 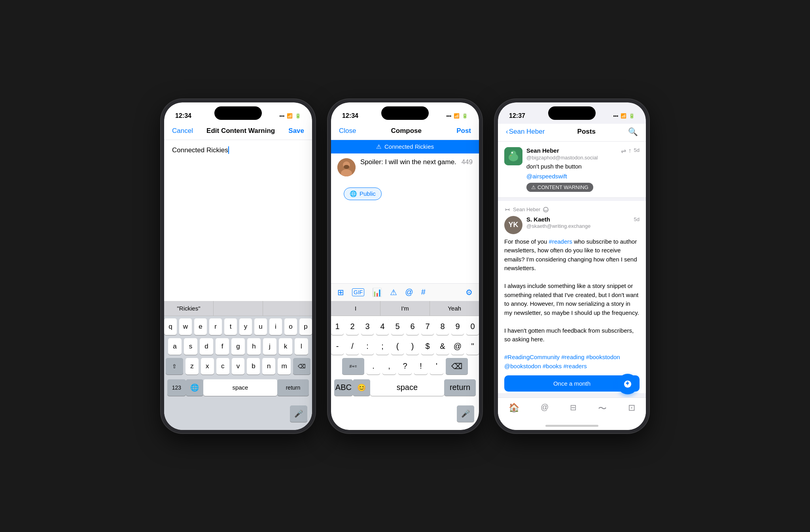 I want to click on key-k: k, so click(x=286, y=346).